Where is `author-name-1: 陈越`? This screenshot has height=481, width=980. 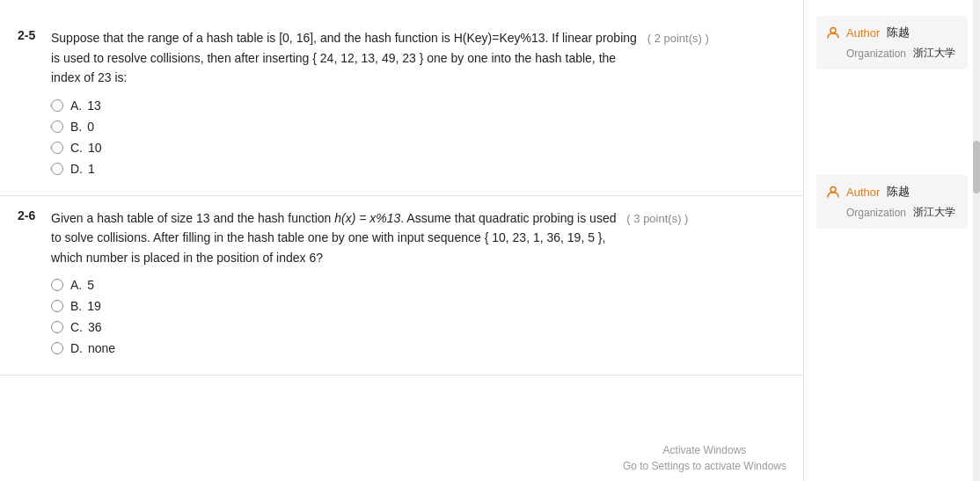 author-name-1: 陈越 is located at coordinates (898, 33).